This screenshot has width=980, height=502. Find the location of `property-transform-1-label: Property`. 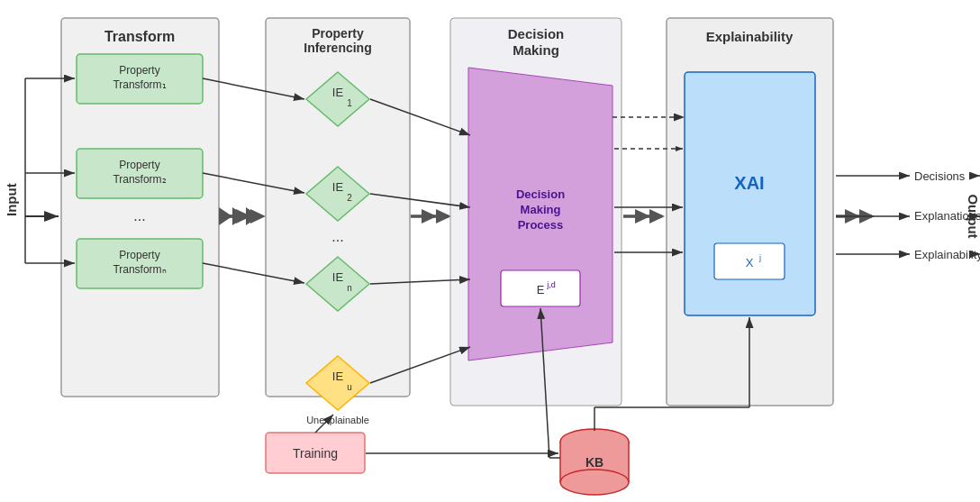

property-transform-1-label: Property is located at coordinates (139, 70).